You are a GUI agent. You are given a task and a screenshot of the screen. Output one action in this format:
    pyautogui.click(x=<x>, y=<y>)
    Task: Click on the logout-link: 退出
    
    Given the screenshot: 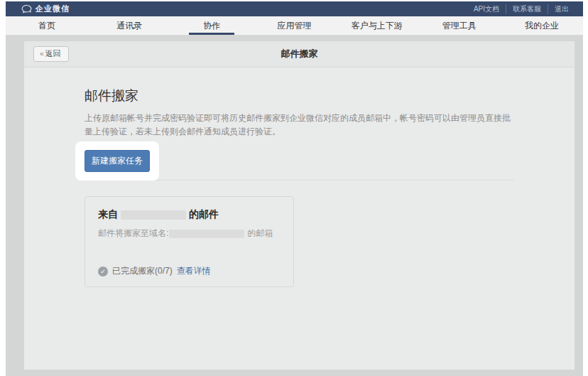 What is the action you would take?
    pyautogui.click(x=558, y=9)
    